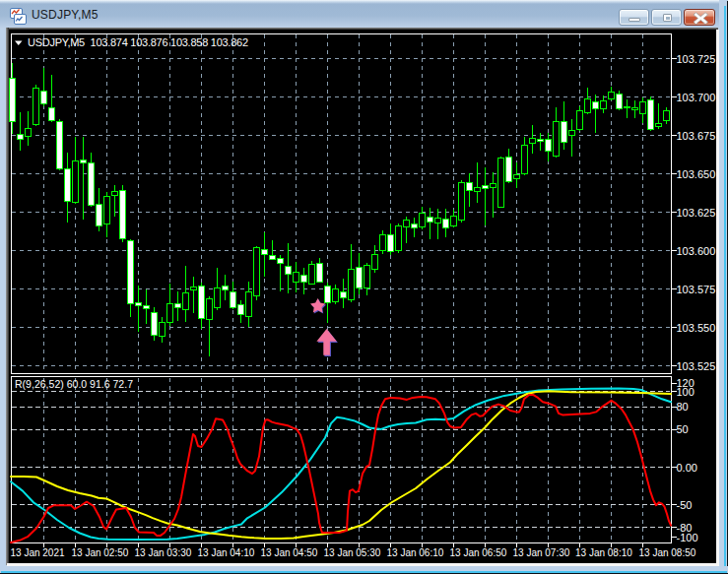  I want to click on svg-text:USDJPY,M5 103.874 103.876 103: USDJPY,M5 103.874 103.876 103.858 103.86…, so click(138, 42).